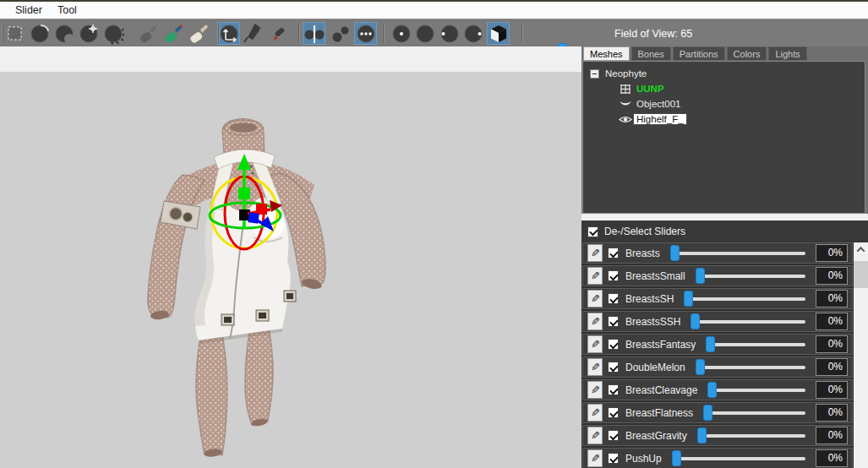 The height and width of the screenshot is (468, 868). I want to click on tree-item-root: Neophyte, so click(620, 73).